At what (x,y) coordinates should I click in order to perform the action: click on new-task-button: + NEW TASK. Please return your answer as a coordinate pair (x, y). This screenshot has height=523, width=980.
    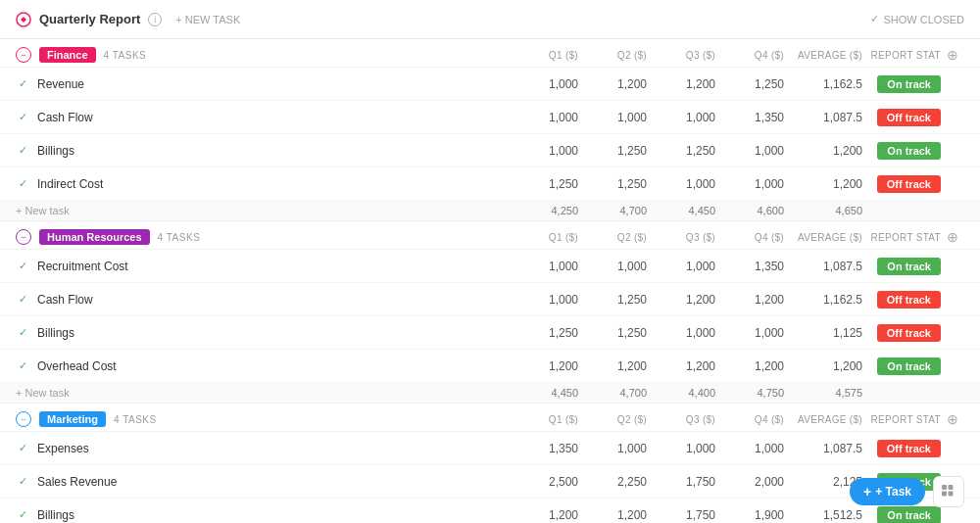
    Looking at the image, I should click on (208, 20).